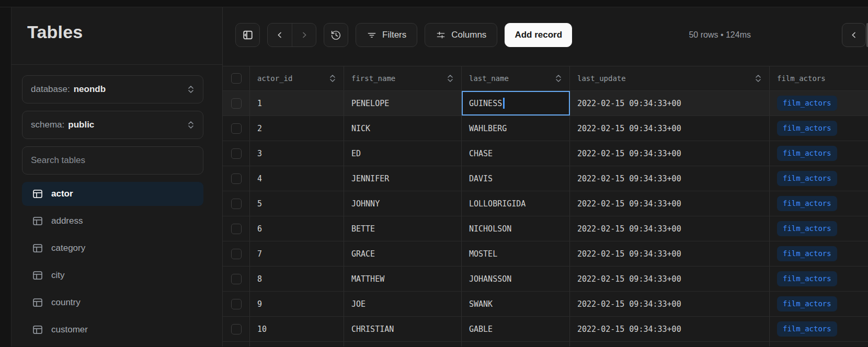  Describe the element at coordinates (297, 329) in the screenshot. I see `cell-actor_id: 10` at that location.